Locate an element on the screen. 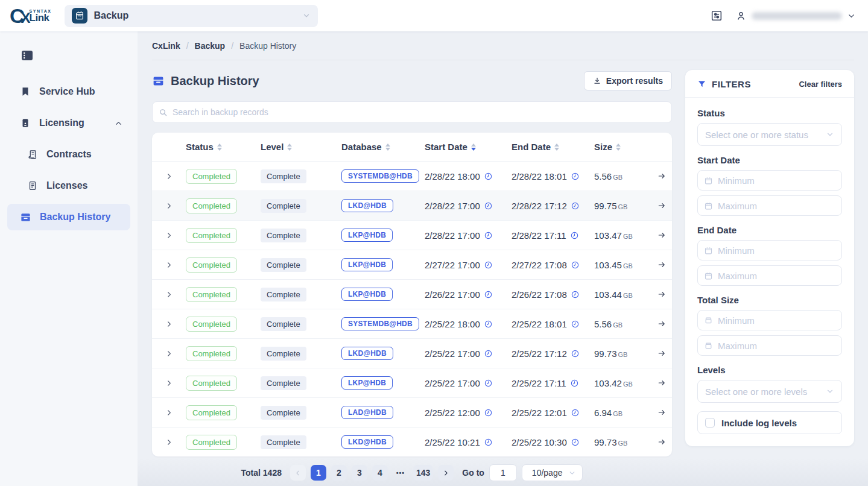 The image size is (868, 486). column-header-start-date: Start Date is located at coordinates (468, 147).